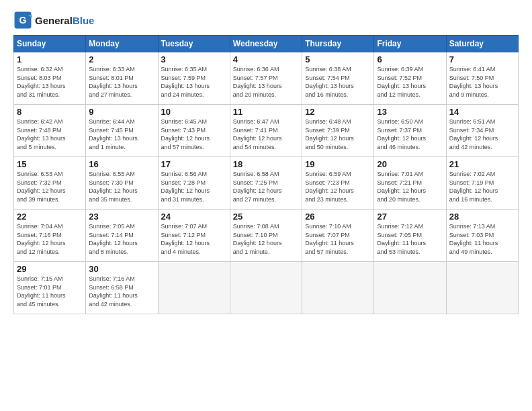 This screenshot has width=532, height=411. Describe the element at coordinates (266, 79) in the screenshot. I see `calendar-cell: 4Sunrise: 6:36 AM Sunset: 7:57 PM Daylig…` at that location.